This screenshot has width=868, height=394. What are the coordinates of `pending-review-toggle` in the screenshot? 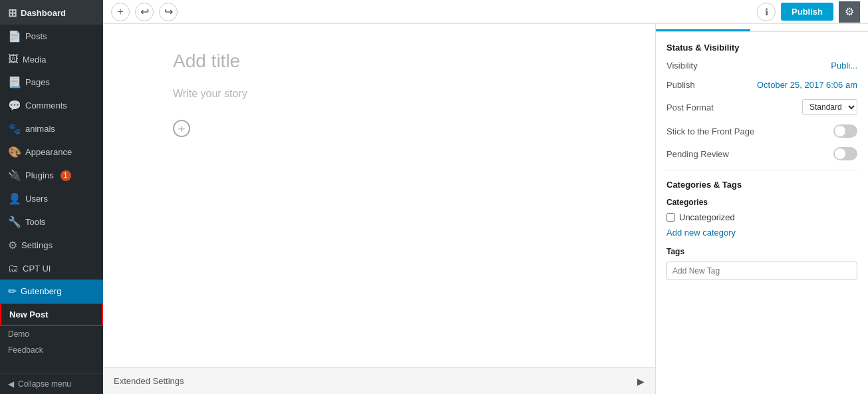 It's located at (845, 154).